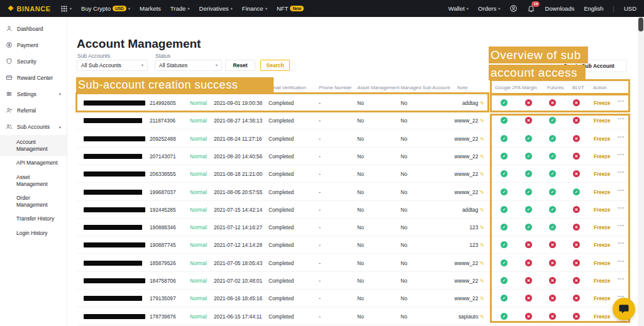 The image size is (644, 326). I want to click on search-button: Search, so click(275, 65).